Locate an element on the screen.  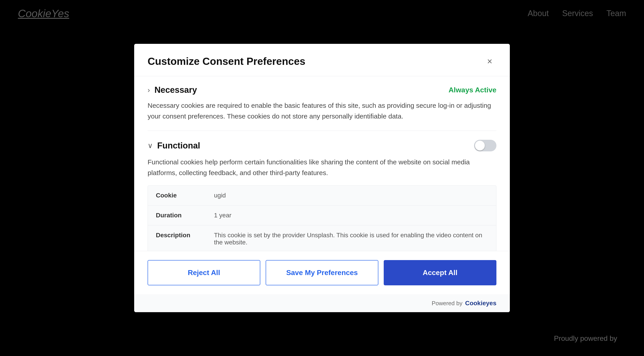
modal-header: Customize Consent Preferences × is located at coordinates (322, 60).